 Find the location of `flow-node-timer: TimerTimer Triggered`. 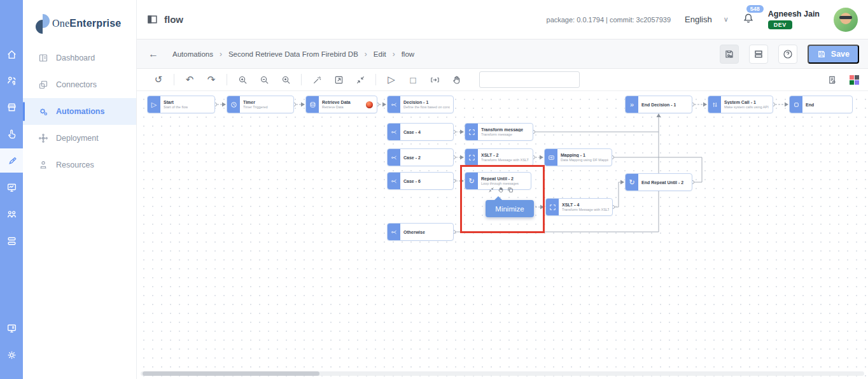

flow-node-timer: TimerTimer Triggered is located at coordinates (260, 104).